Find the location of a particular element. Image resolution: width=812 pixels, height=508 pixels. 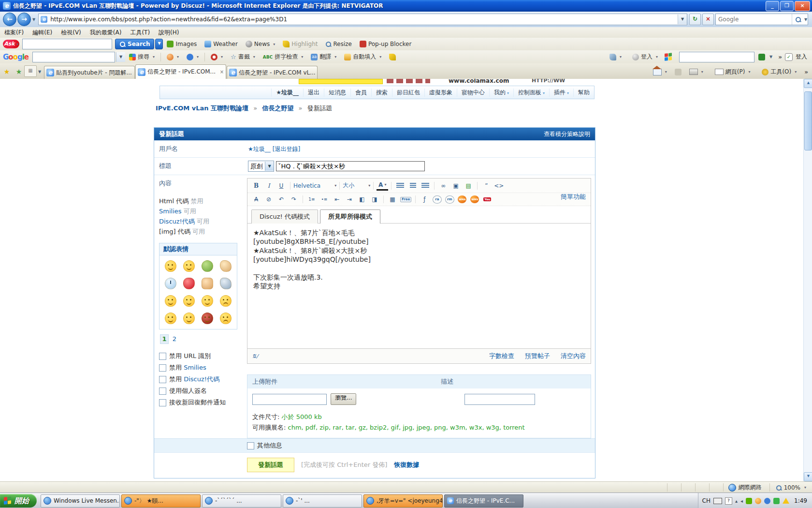

stop-button: × is located at coordinates (708, 19).